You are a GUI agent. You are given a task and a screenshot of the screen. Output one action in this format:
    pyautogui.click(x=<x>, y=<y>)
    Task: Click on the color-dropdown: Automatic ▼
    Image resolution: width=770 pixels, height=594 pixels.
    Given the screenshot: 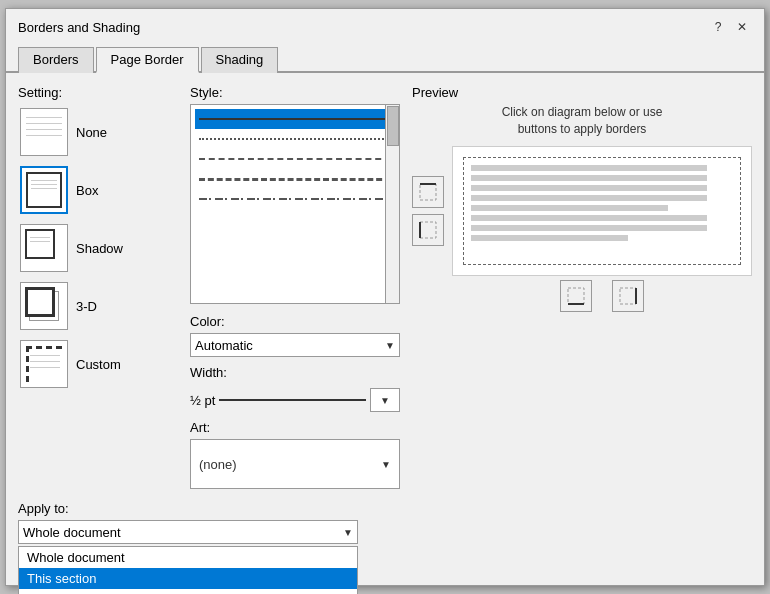 What is the action you would take?
    pyautogui.click(x=295, y=345)
    